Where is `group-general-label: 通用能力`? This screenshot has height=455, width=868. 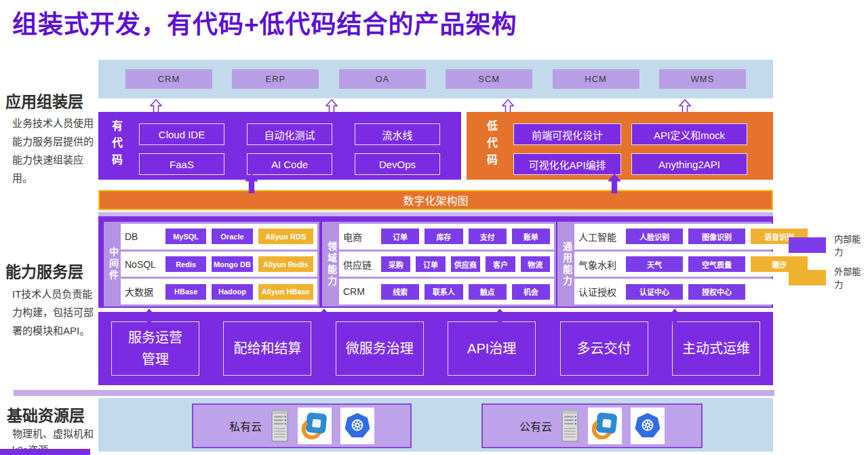 group-general-label: 通用能力 is located at coordinates (567, 264).